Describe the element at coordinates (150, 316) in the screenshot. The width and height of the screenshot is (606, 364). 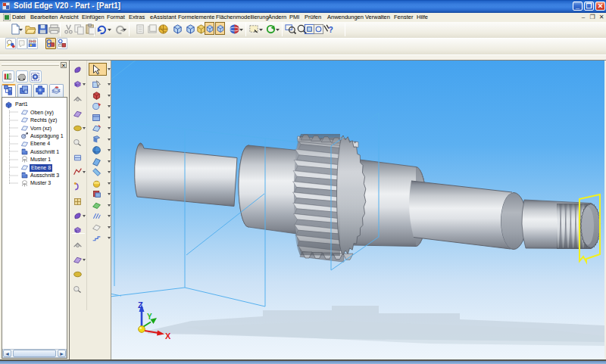
I see `svg-text: Y` at that location.